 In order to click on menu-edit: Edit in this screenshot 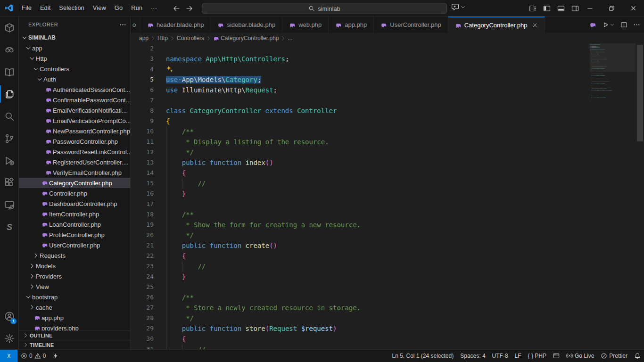, I will do `click(45, 8)`.